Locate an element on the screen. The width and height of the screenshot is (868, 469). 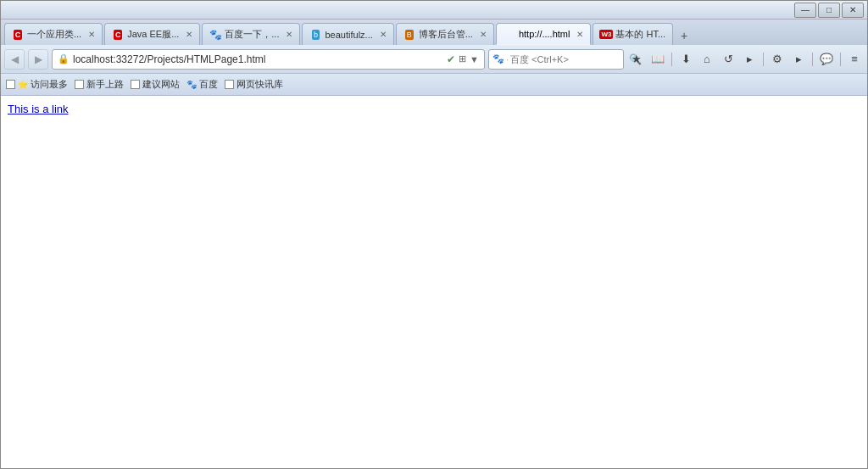
bookmark-bk2: 新手上路 is located at coordinates (99, 85).